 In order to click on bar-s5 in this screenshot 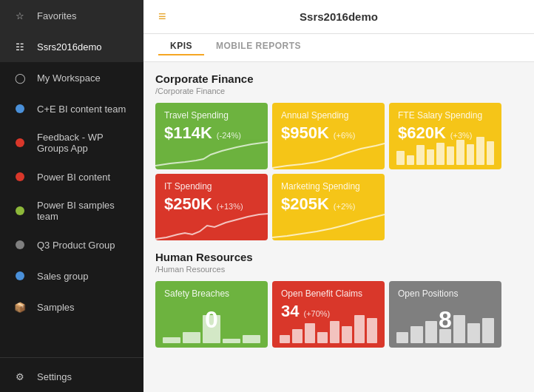, I will do `click(251, 339)`.